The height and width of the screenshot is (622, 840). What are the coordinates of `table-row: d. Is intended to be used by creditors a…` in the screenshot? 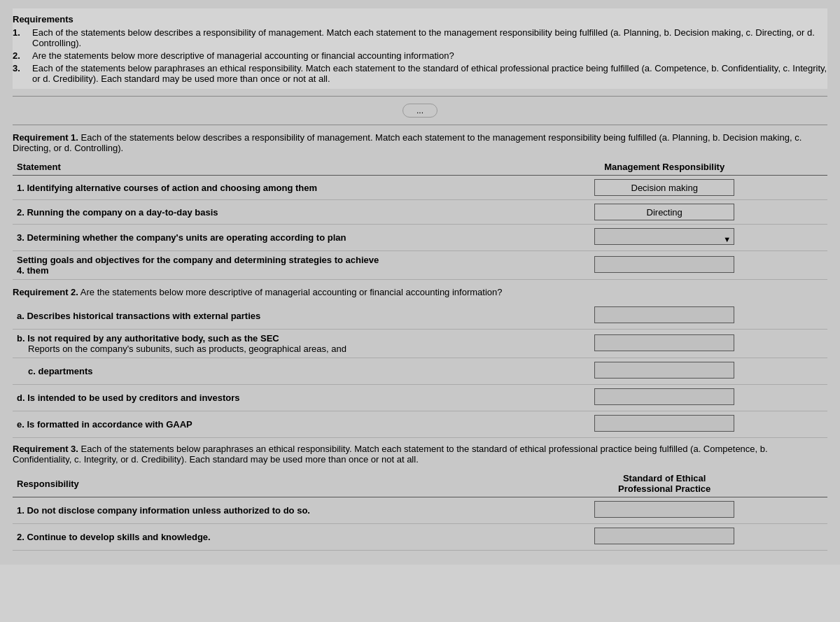 It's located at (420, 398).